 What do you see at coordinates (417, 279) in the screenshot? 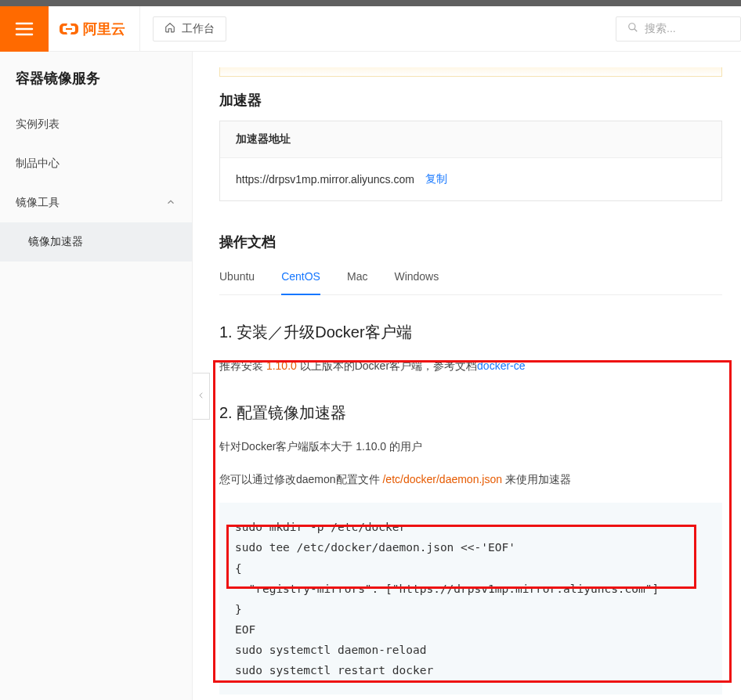
I see `tab-windows: Windows` at bounding box center [417, 279].